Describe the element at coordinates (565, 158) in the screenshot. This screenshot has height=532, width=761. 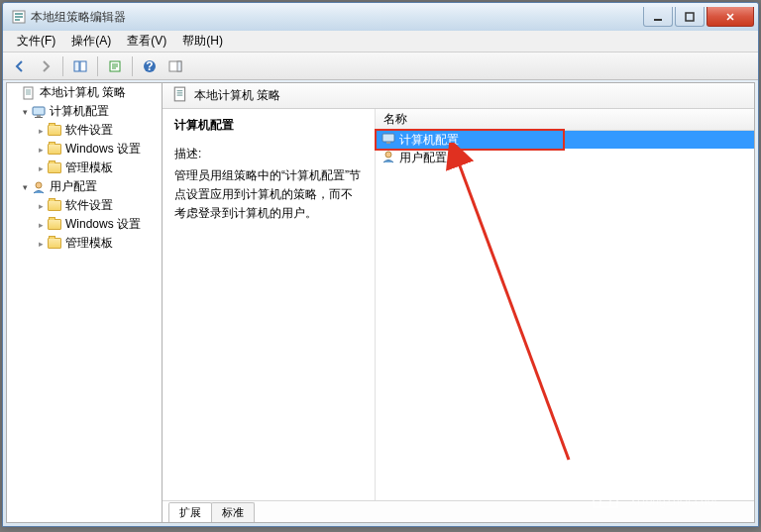
I see `list-item-user-config: 用户配置` at that location.